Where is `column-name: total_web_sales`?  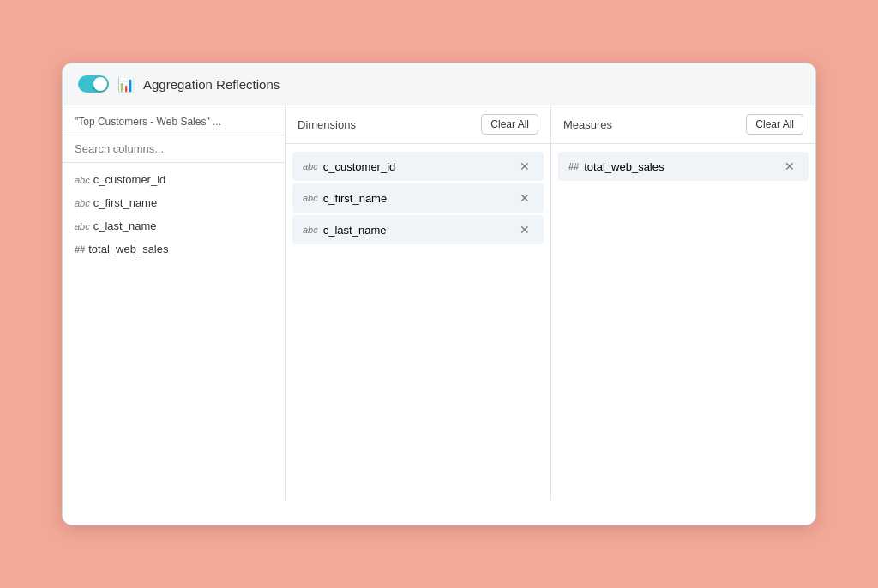
column-name: total_web_sales is located at coordinates (129, 249).